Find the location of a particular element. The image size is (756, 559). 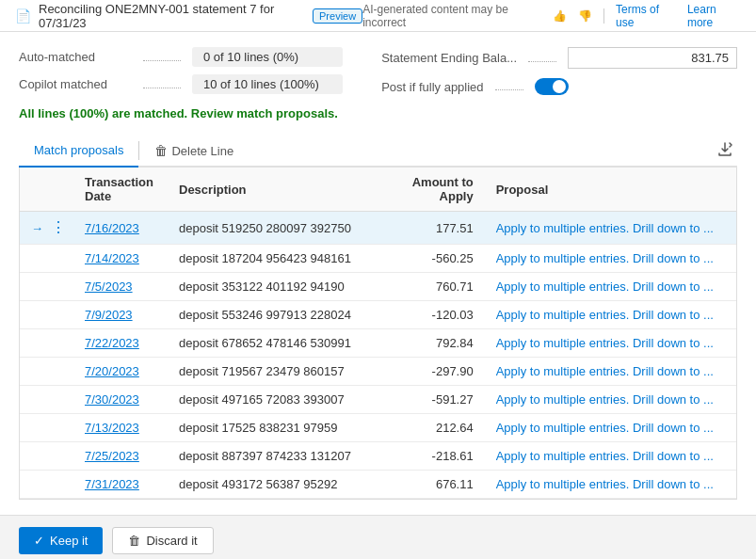

transaction-date: 7/13/2023 is located at coordinates (121, 428).